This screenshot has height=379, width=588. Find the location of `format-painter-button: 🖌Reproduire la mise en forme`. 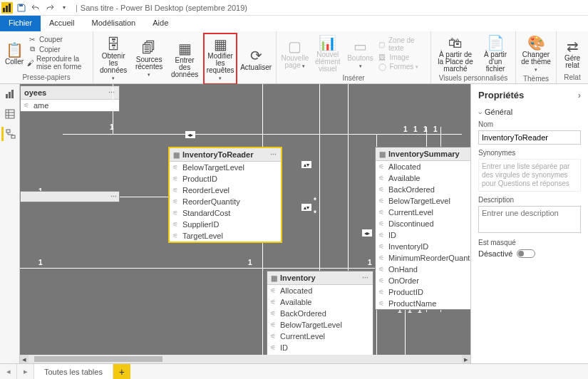

format-painter-button: 🖌Reproduire la mise en forme is located at coordinates (58, 63).